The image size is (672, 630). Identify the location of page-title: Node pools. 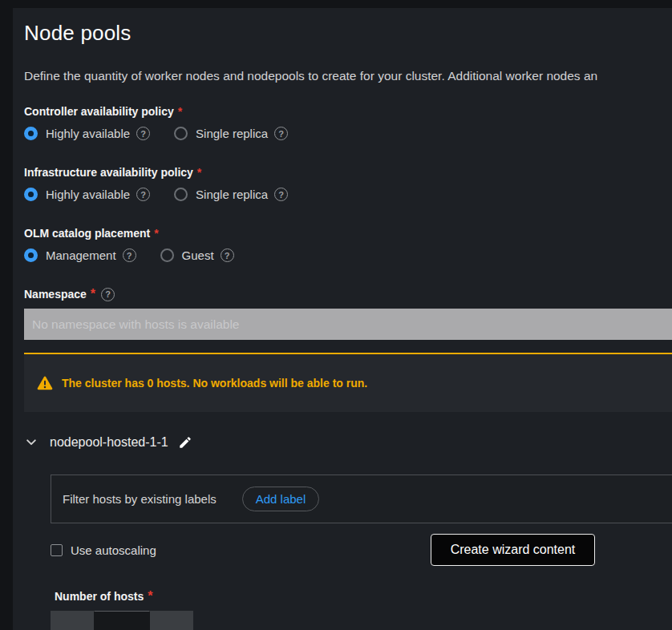
(348, 34).